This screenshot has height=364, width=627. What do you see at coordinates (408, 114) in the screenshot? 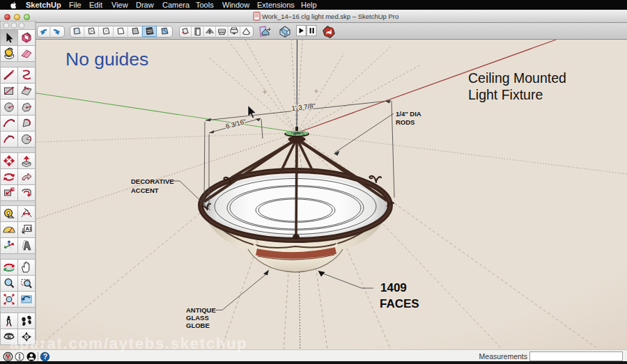
I see `svg-text: 1/4" DIA` at bounding box center [408, 114].